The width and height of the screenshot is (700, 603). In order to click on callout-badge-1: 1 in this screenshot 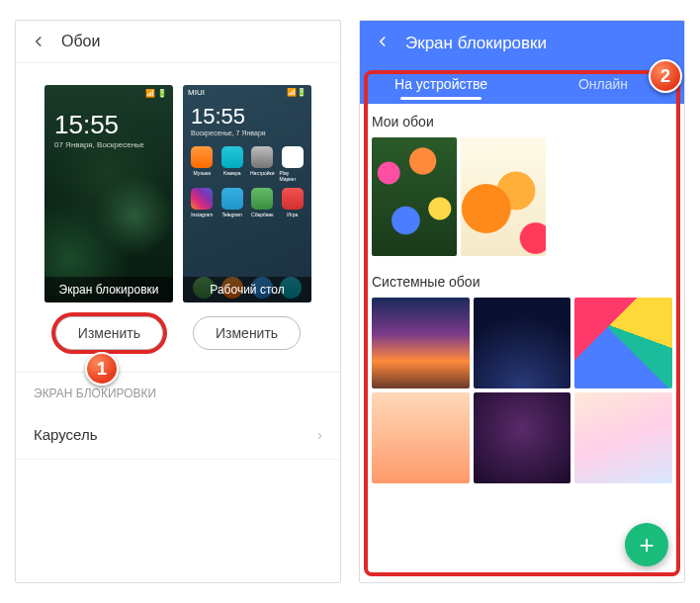, I will do `click(102, 369)`.